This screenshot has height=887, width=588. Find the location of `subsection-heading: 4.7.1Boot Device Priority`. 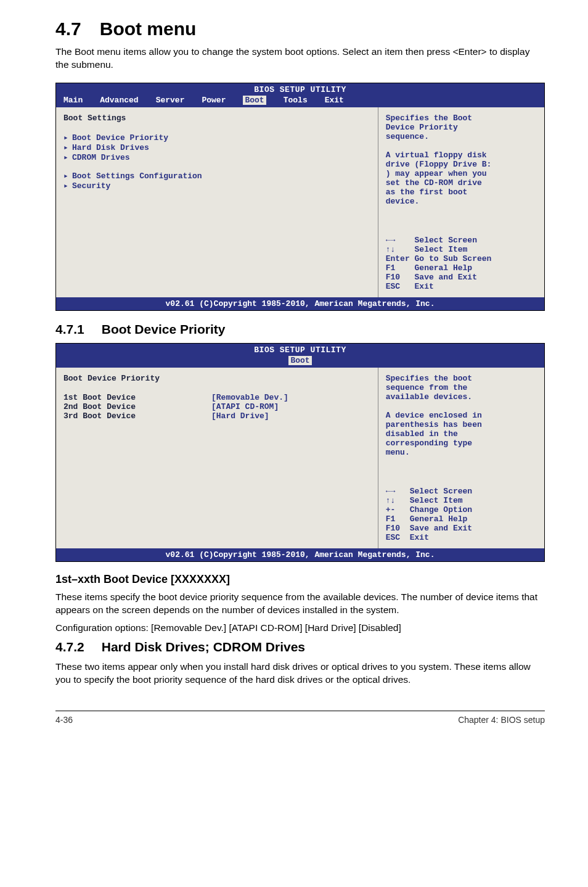

subsection-heading: 4.7.1Boot Device Priority is located at coordinates (300, 329).